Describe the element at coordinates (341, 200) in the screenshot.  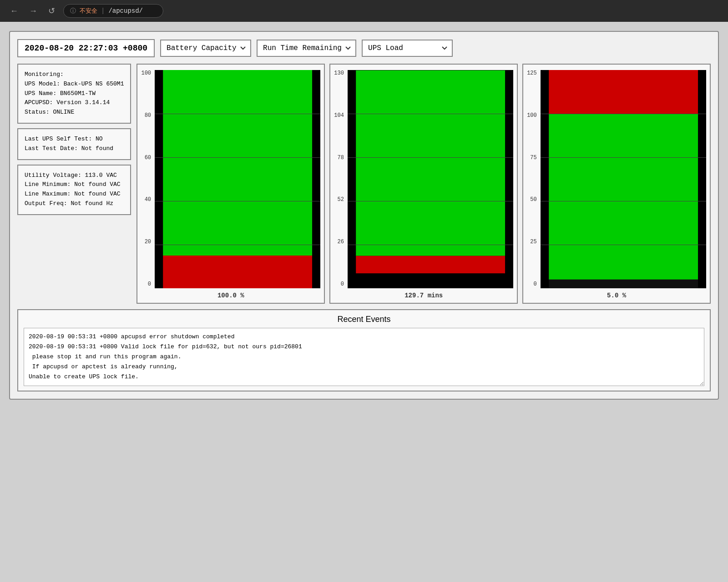
I see `runtime-y-52: 52` at that location.